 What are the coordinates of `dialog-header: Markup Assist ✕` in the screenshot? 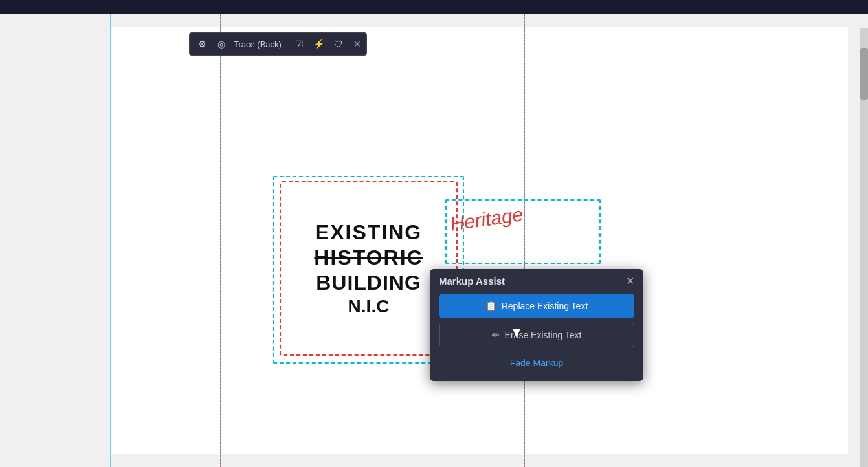 It's located at (537, 281).